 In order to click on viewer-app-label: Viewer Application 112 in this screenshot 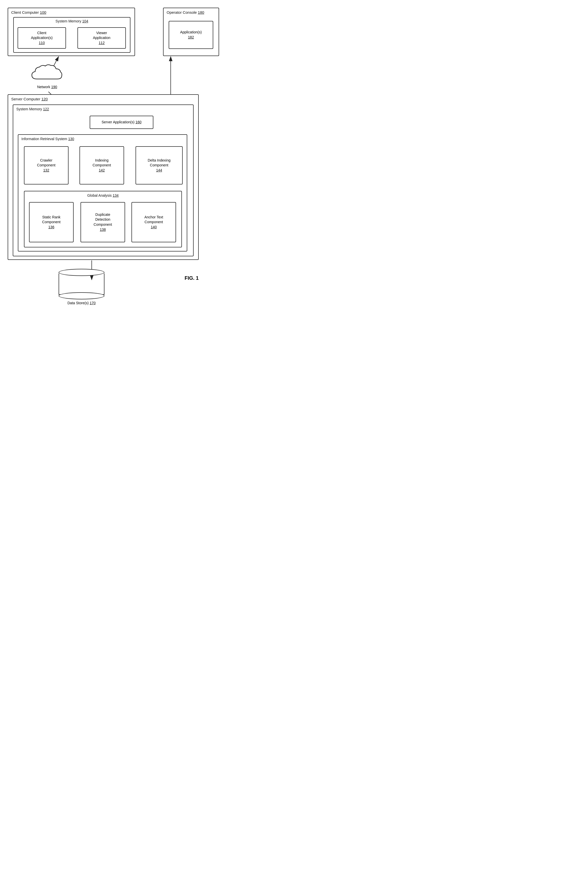, I will do `click(102, 38)`.